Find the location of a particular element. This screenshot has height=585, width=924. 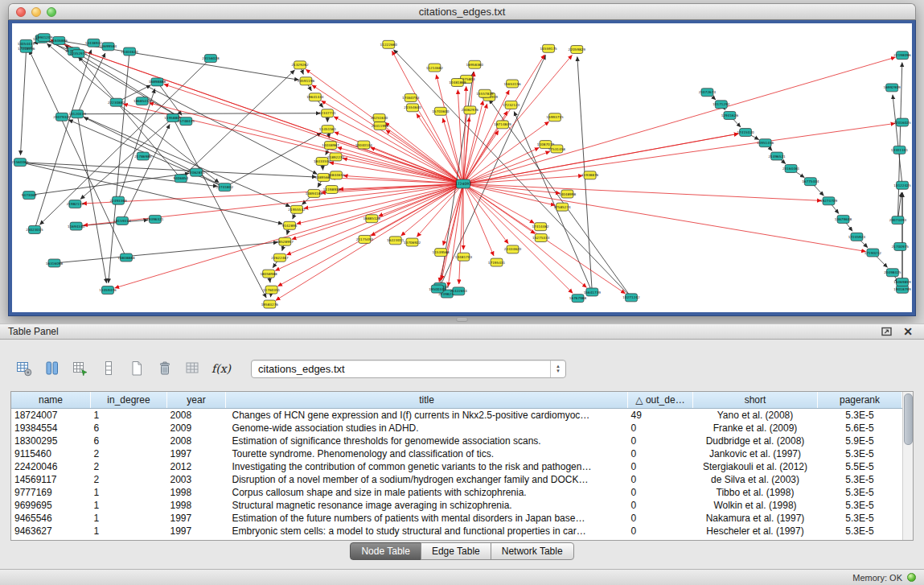

network-node: 21496521 is located at coordinates (777, 156).